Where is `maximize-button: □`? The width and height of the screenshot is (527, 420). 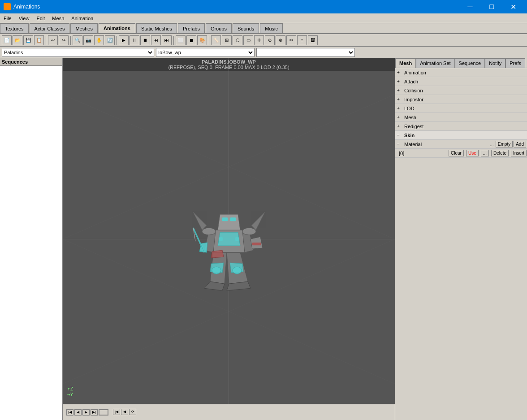
maximize-button: □ is located at coordinates (492, 7).